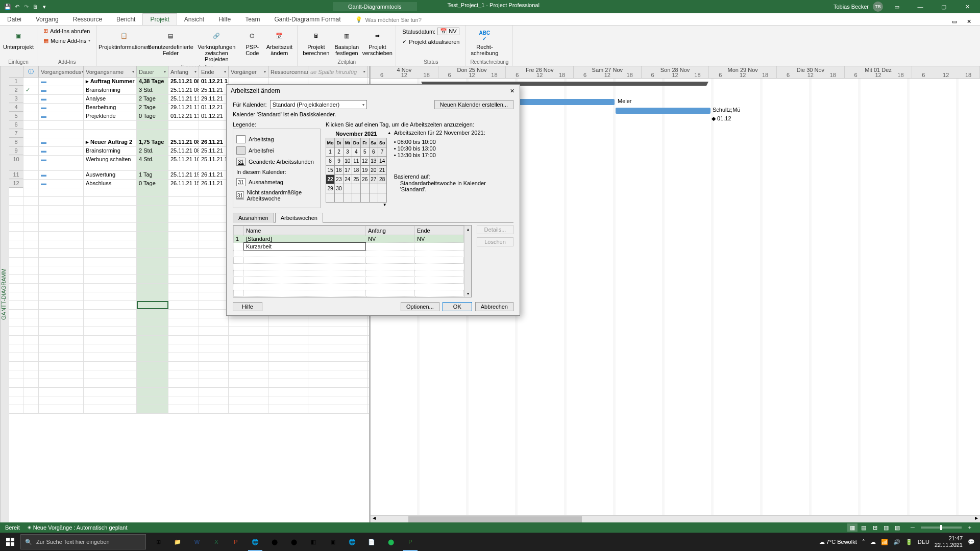 The height and width of the screenshot is (551, 980). What do you see at coordinates (897, 7) in the screenshot?
I see `ribbon-collapse-icon: ▭` at bounding box center [897, 7].